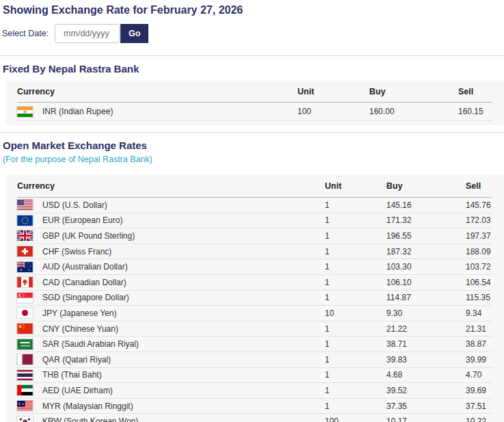 The image size is (504, 422). Describe the element at coordinates (254, 283) in the screenshot. I see `table-row: CAD (Canadian Dollar)1106.10106.54` at that location.